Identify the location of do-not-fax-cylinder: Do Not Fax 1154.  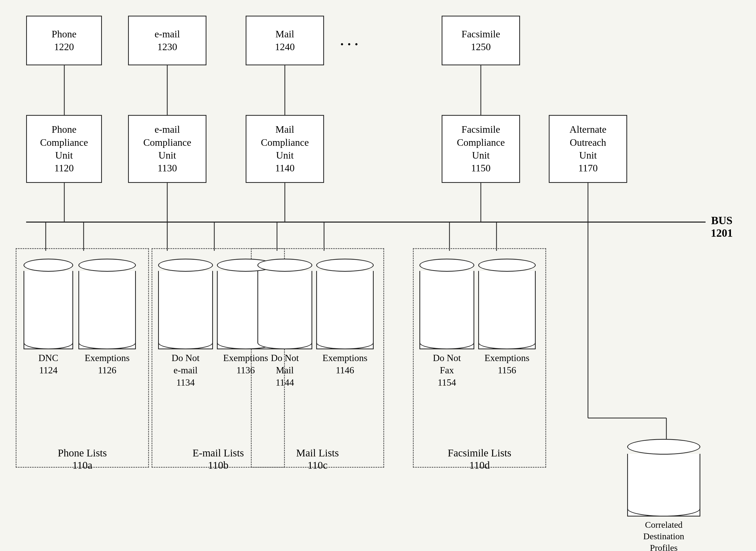
(447, 324).